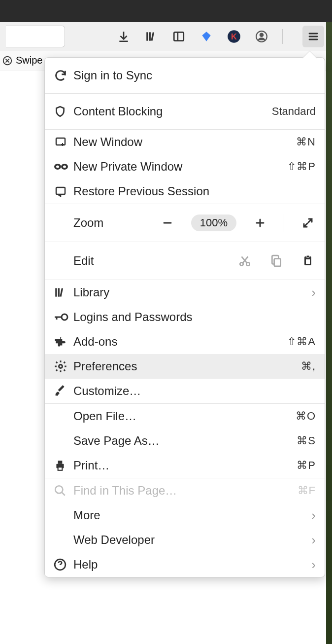 Image resolution: width=332 pixels, height=644 pixels. I want to click on menu-label: Help, so click(192, 565).